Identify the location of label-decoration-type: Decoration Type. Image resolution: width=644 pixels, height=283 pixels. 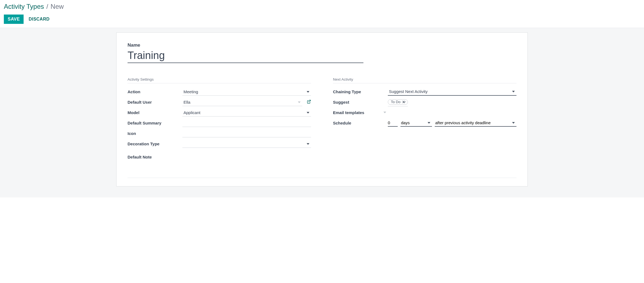
(155, 144).